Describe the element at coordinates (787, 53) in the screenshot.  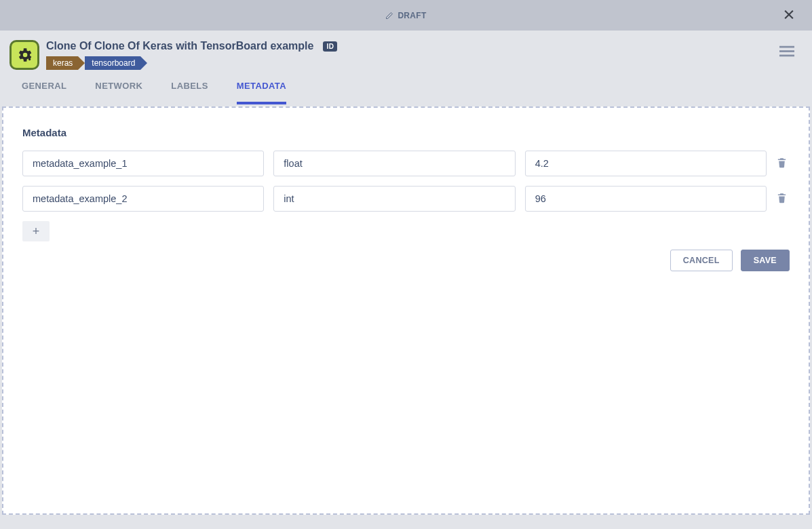
I see `menu-button` at that location.